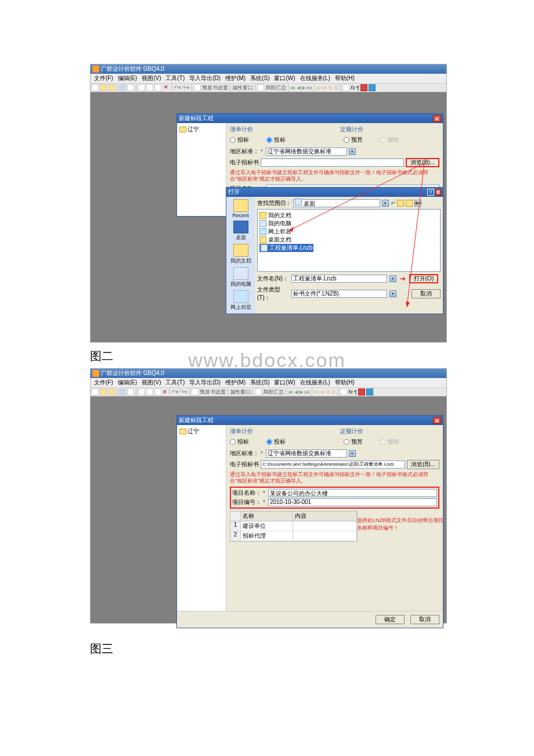 The image size is (534, 756). I want to click on up-icon, so click(400, 203).